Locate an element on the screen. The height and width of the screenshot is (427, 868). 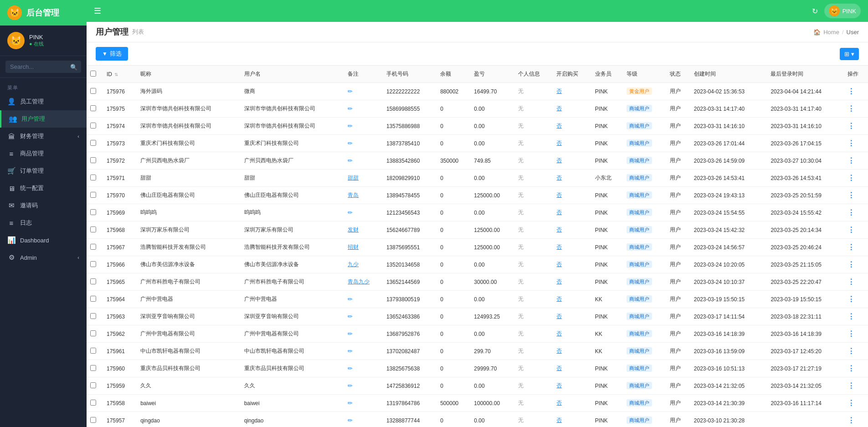
select-all-checkbox is located at coordinates (93, 74).